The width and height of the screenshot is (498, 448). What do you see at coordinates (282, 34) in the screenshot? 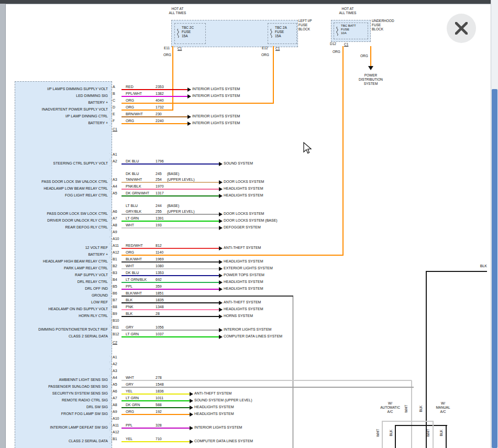
I see `fuse-tbc-2a-box: TBC 2A FUSE 15A` at bounding box center [282, 34].